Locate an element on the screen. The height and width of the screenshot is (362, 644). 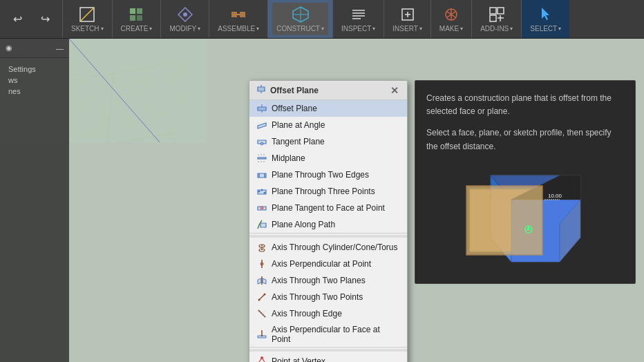
left-panel-header: ◉ — is located at coordinates (35, 48).